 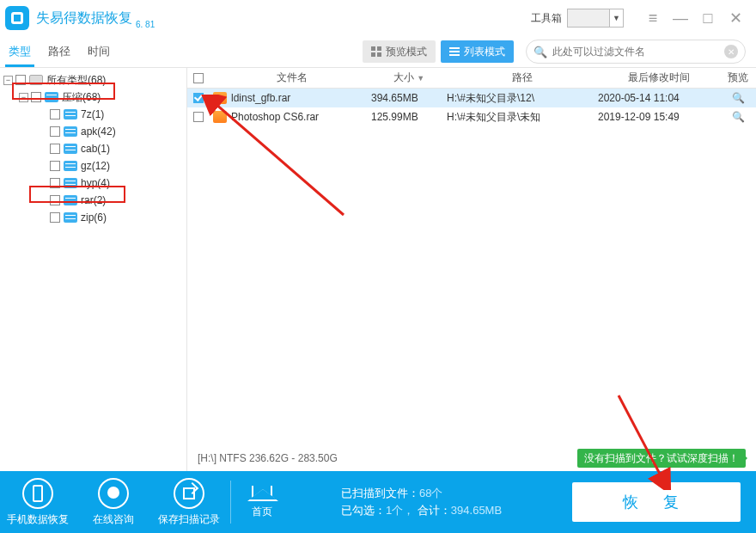 What do you see at coordinates (98, 132) in the screenshot?
I see `tree-label: apk(42)` at bounding box center [98, 132].